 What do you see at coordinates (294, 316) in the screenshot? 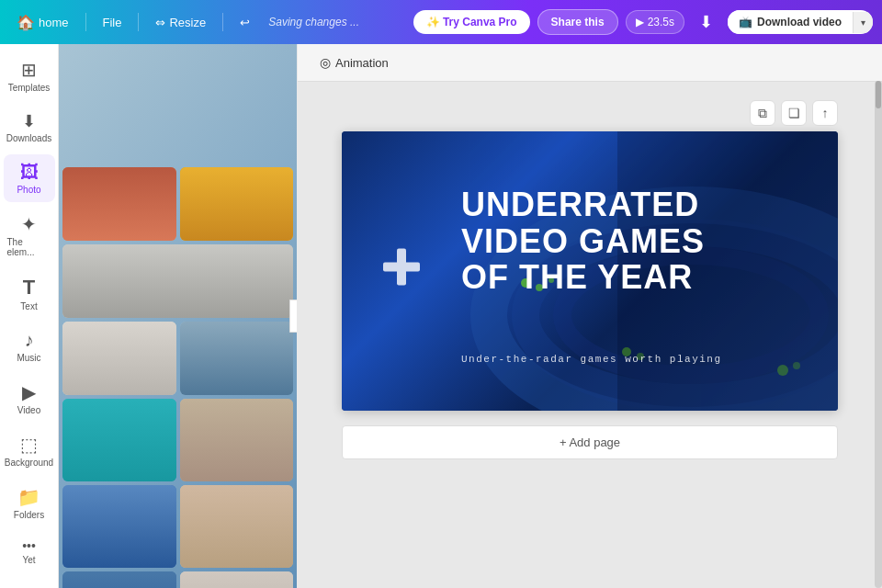
I see `collapse-panel-button: ‹` at bounding box center [294, 316].